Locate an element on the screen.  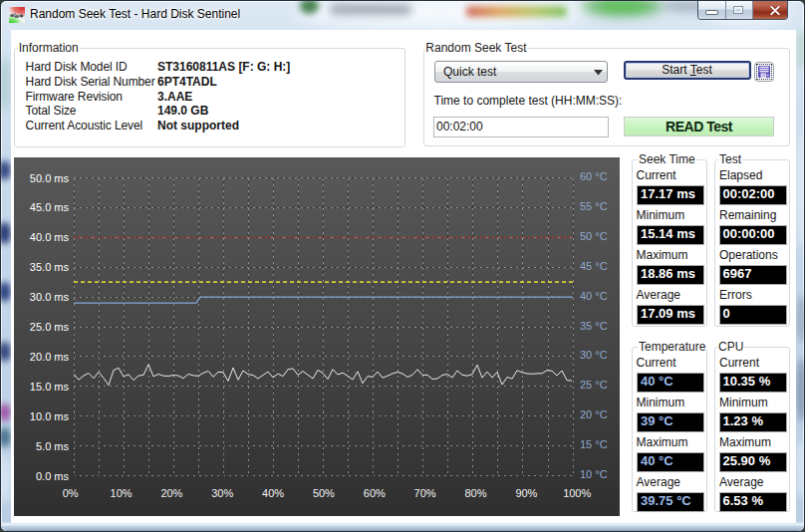
svg-text: 30 °C is located at coordinates (594, 355).